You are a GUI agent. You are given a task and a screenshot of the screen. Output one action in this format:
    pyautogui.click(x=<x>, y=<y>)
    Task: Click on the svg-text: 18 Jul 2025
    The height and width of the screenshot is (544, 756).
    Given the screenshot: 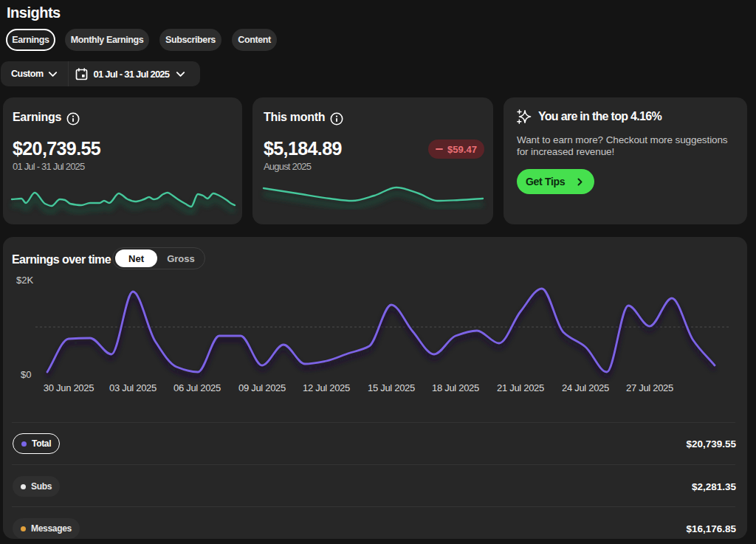 What is the action you would take?
    pyautogui.click(x=456, y=388)
    